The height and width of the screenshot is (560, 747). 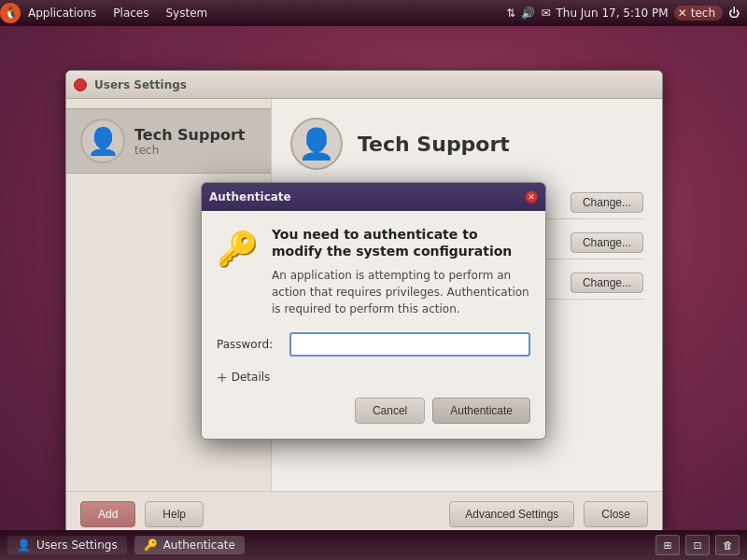 I want to click on dialog-actions: Cancel Authenticate, so click(x=374, y=411).